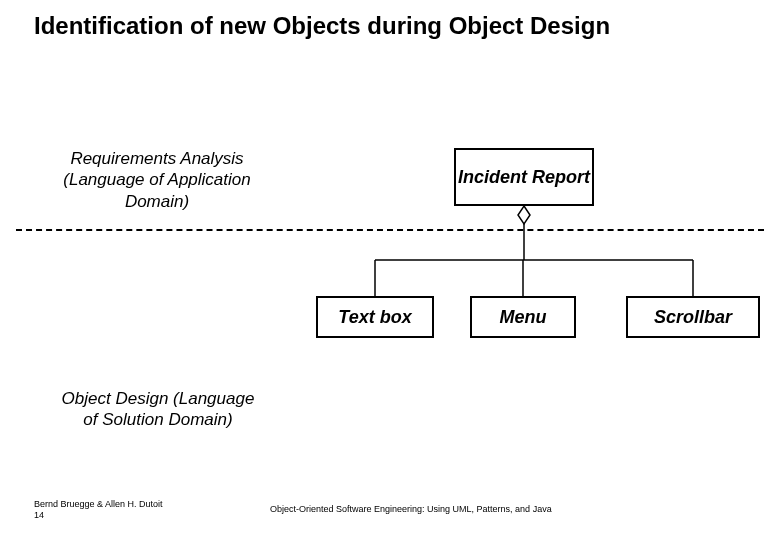  Describe the element at coordinates (158, 410) in the screenshot. I see `objectdesign-label: Object Design (Language of Solution Doma…` at that location.